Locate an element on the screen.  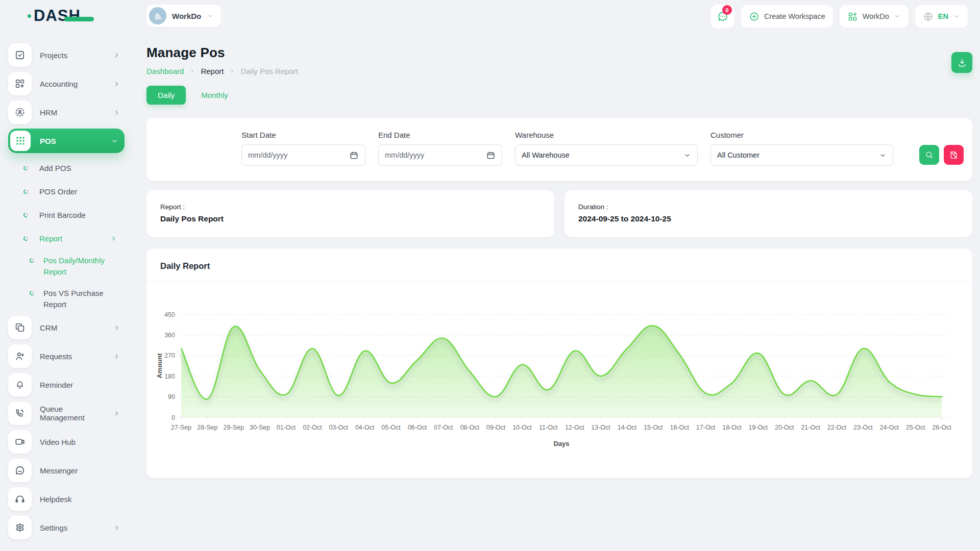
workspace-menu-button: WorkDo is located at coordinates (874, 16).